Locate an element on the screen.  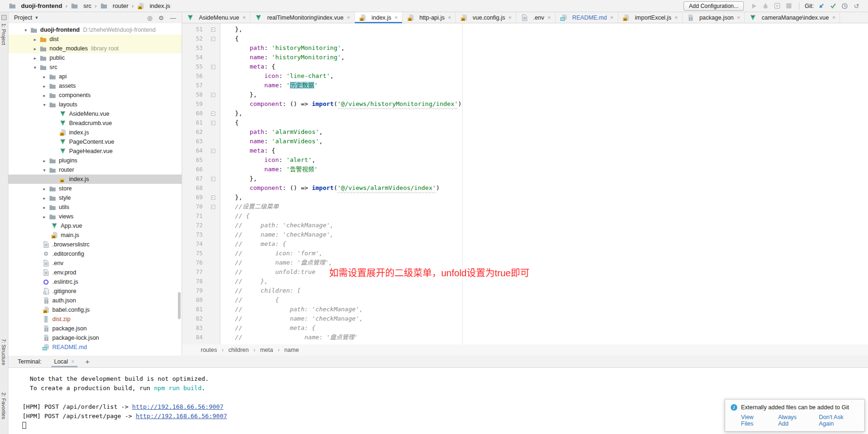
add-configuration-button: Add Configuration... is located at coordinates (713, 6).